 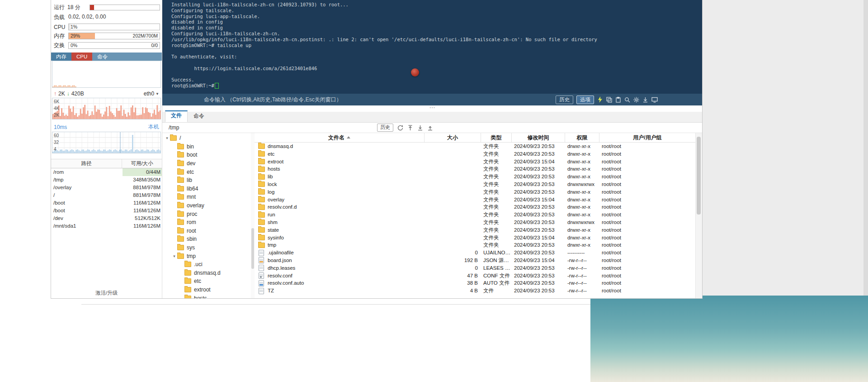 What do you see at coordinates (496, 283) in the screenshot?
I see `file-type: AUTO 文件` at bounding box center [496, 283].